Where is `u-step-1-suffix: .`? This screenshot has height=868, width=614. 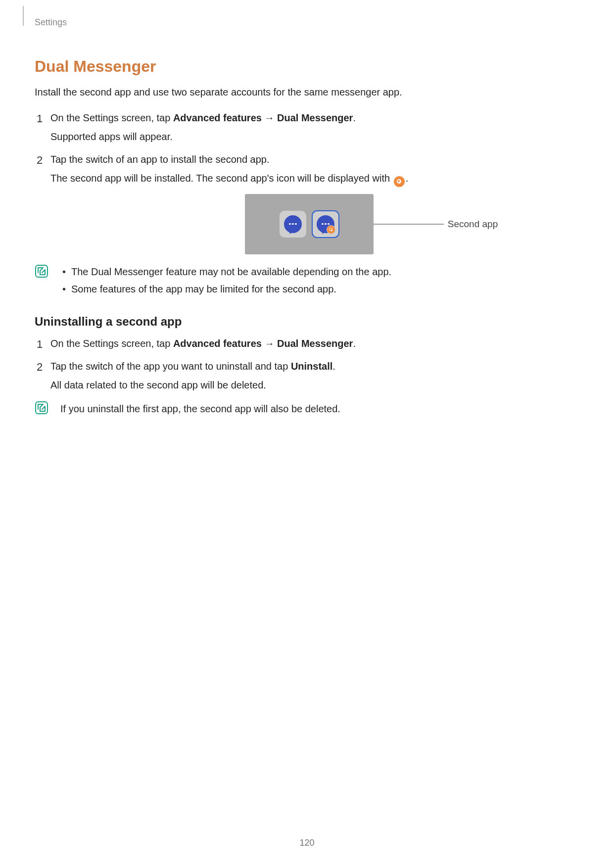
u-step-1-suffix: . is located at coordinates (354, 343).